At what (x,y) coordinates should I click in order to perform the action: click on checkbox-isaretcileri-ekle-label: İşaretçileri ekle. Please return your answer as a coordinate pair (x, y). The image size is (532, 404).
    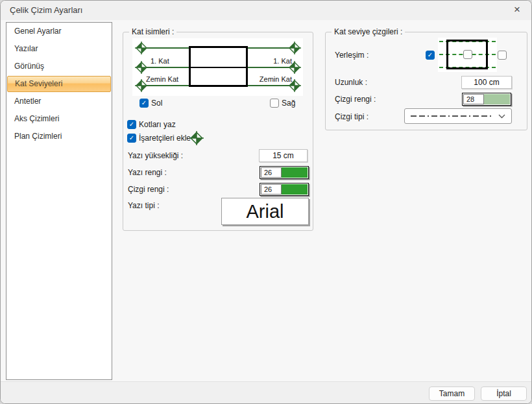
    Looking at the image, I should click on (165, 138).